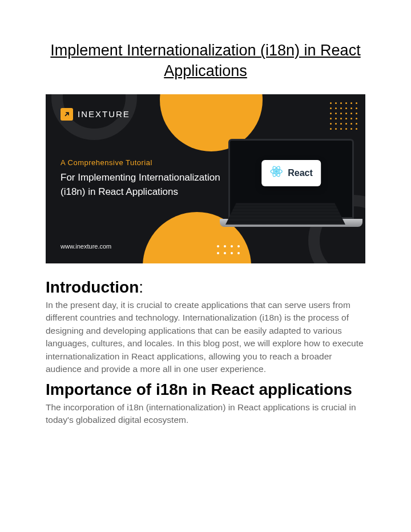 The width and height of the screenshot is (411, 532). Describe the element at coordinates (206, 390) in the screenshot. I see `importance-heading: Importance of i18n in React applications` at that location.